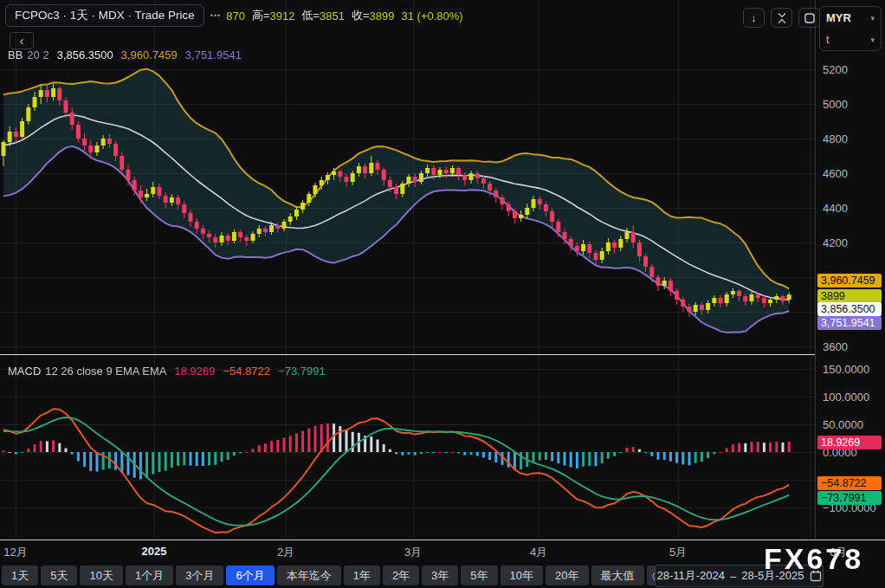 This screenshot has height=588, width=885. What do you see at coordinates (309, 575) in the screenshot?
I see `range-button-本年迄今: 本年迄今` at bounding box center [309, 575].